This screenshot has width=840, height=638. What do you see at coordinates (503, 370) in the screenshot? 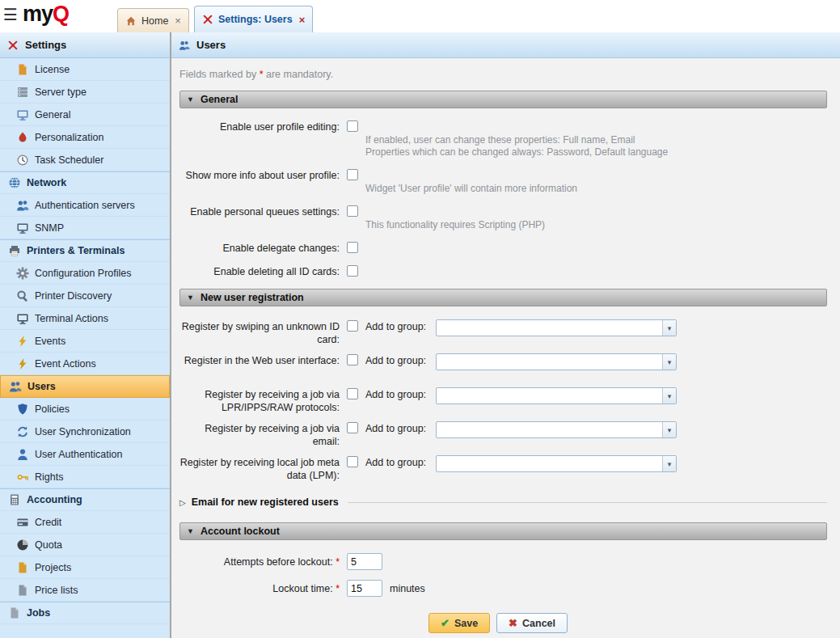
I see `row-register-web-interface: Register in the Web user interface: Add …` at bounding box center [503, 370].